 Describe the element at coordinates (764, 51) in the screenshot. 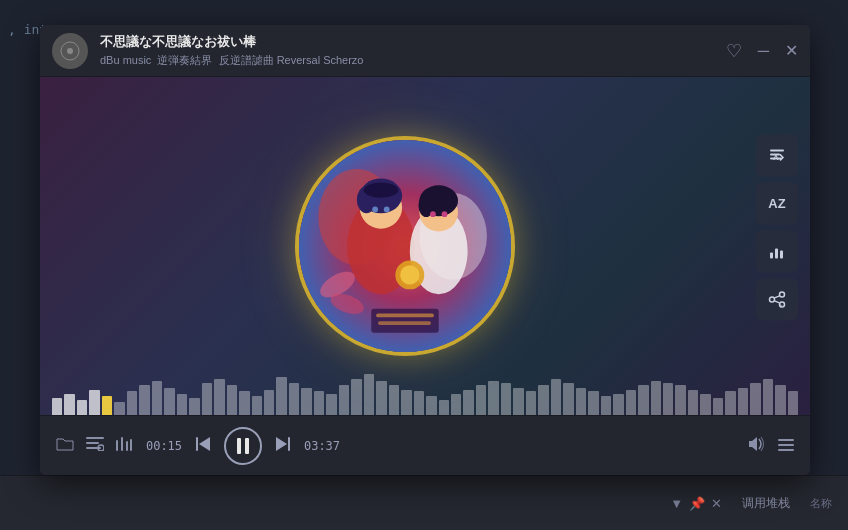

I see `minimize-button: ─` at that location.